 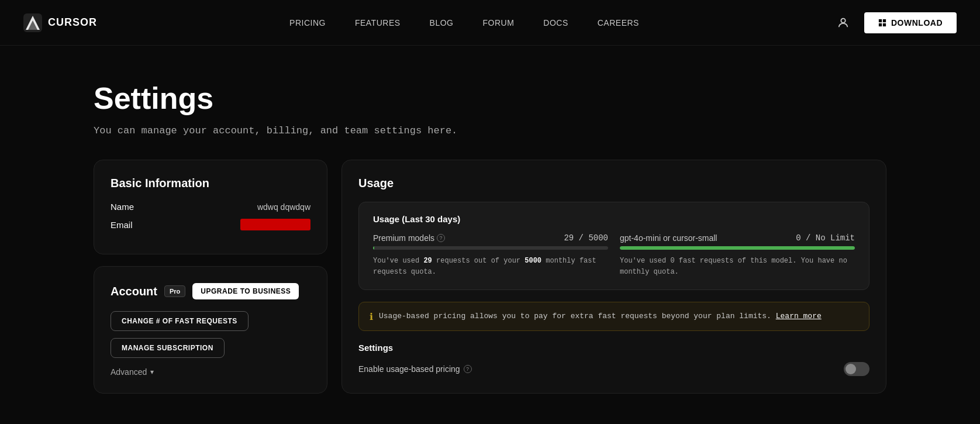 I want to click on gpt-header: gpt-4o-mini or cursor-small 0 / No Limit, so click(x=737, y=238).